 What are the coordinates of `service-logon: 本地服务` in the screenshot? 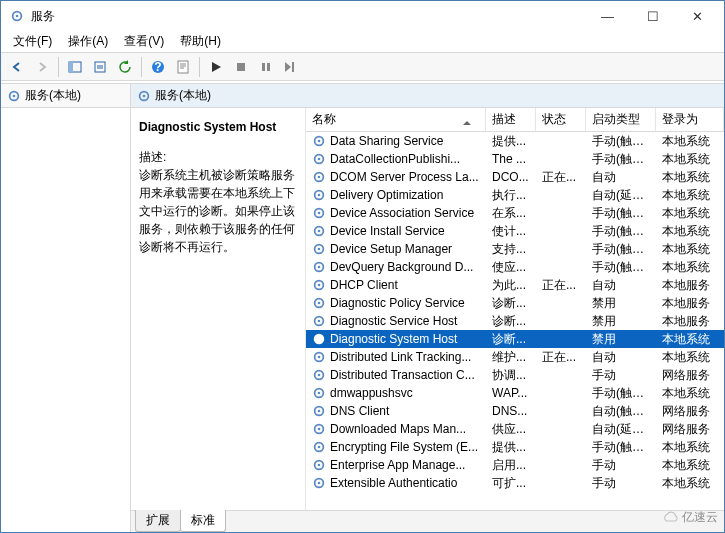 It's located at (686, 285).